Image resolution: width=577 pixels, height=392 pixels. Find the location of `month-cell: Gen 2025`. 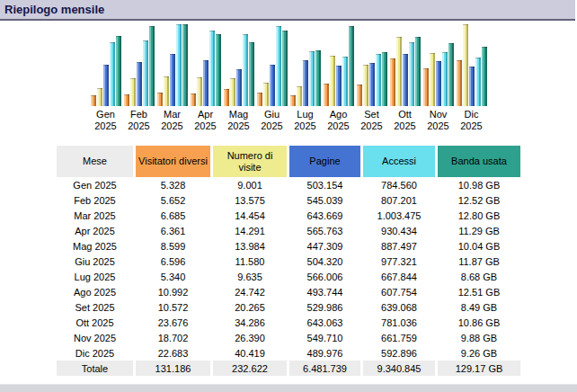

month-cell: Gen 2025 is located at coordinates (95, 185).